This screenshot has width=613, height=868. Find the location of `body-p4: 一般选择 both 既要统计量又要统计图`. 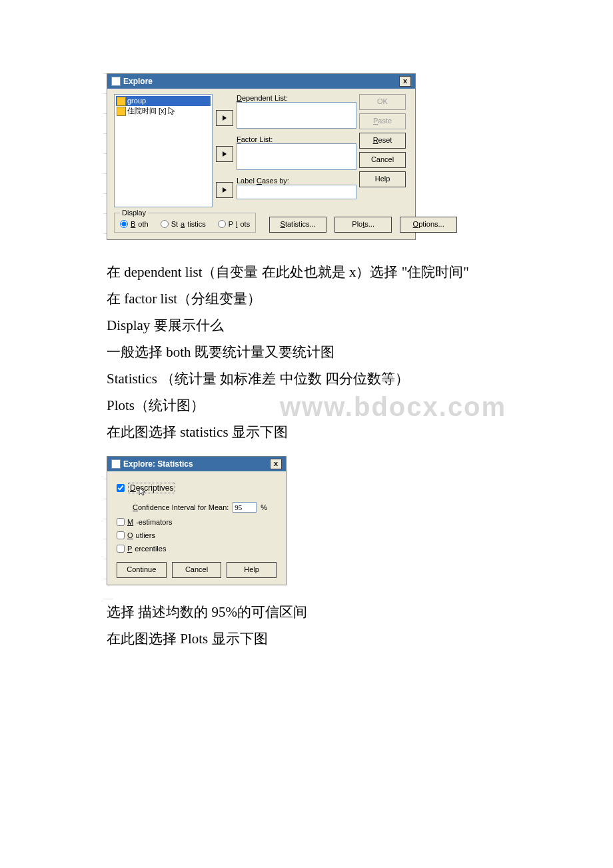

body-p4: 一般选择 both 既要统计量又要统计图 is located at coordinates (360, 352).